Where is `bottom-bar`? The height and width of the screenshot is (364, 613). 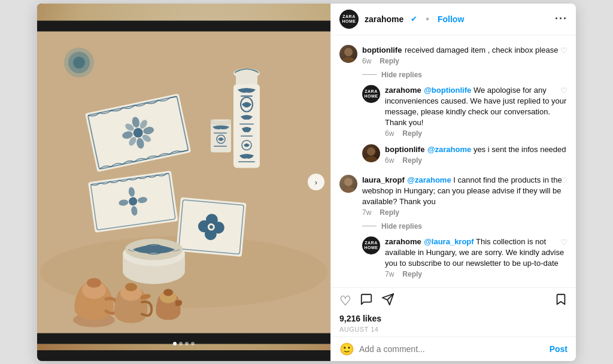
bottom-bar is located at coordinates (184, 356).